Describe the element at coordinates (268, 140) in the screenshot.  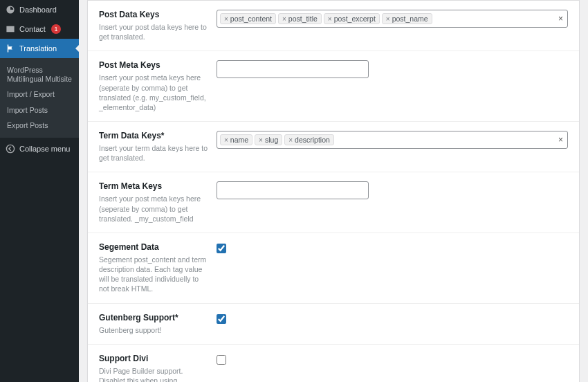
I see `tag: ×slug` at that location.